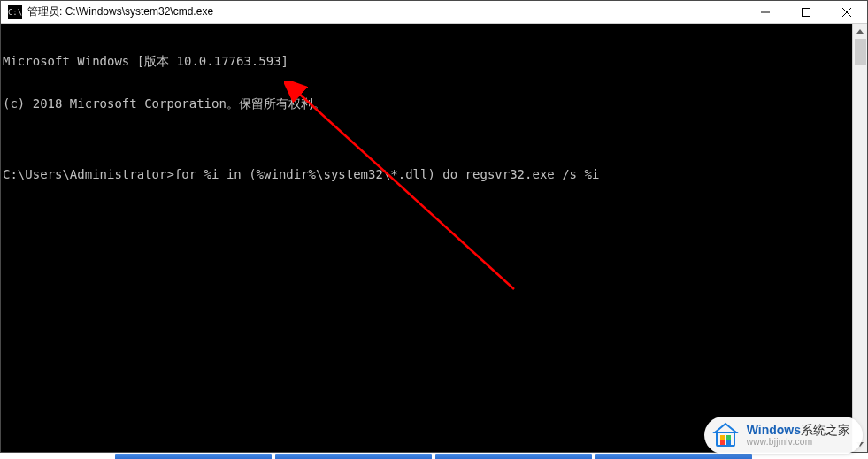 The height and width of the screenshot is (459, 868). What do you see at coordinates (798, 430) in the screenshot?
I see `watermark-title: Windows系统之家` at bounding box center [798, 430].